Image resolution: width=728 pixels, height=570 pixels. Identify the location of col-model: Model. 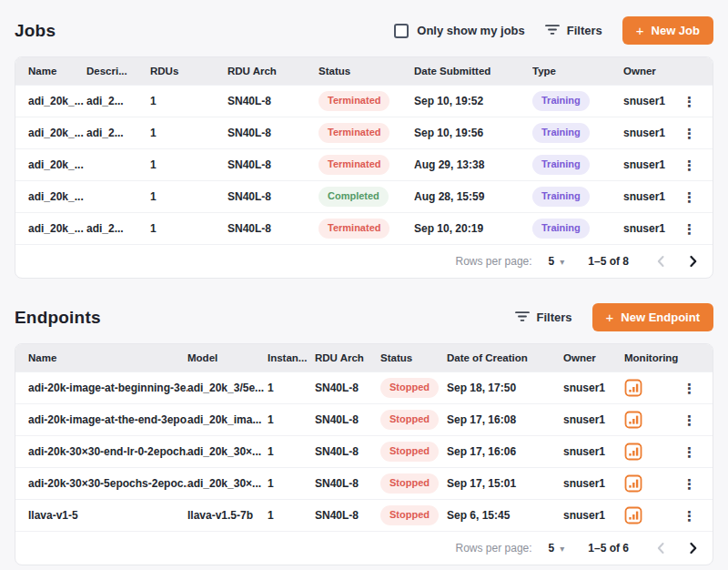
(228, 358).